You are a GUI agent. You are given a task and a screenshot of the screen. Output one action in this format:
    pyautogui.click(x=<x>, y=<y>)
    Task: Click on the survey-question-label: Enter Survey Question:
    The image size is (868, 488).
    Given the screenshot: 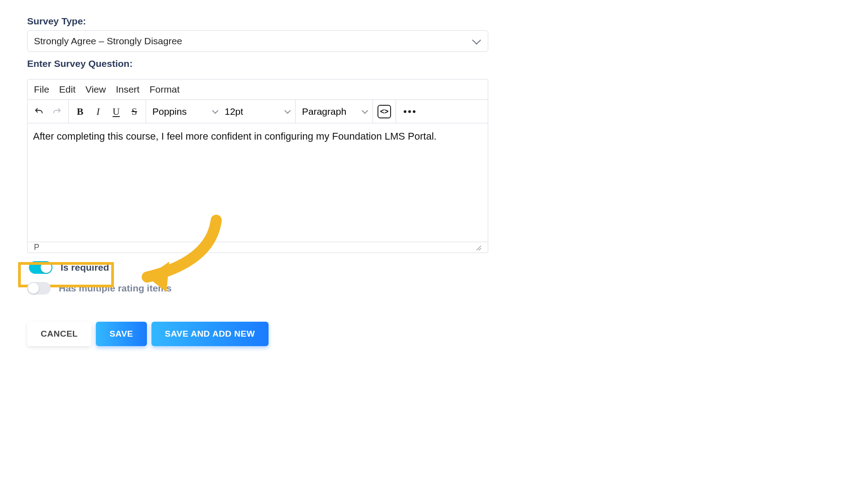 What is the action you would take?
    pyautogui.click(x=264, y=64)
    